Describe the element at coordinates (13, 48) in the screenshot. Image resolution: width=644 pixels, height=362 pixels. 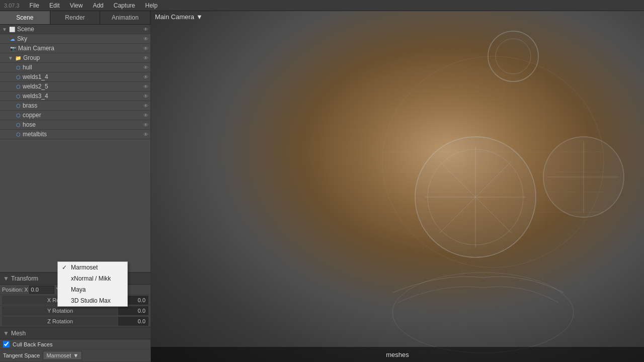
I see `camera-tree-icon: 📷` at that location.